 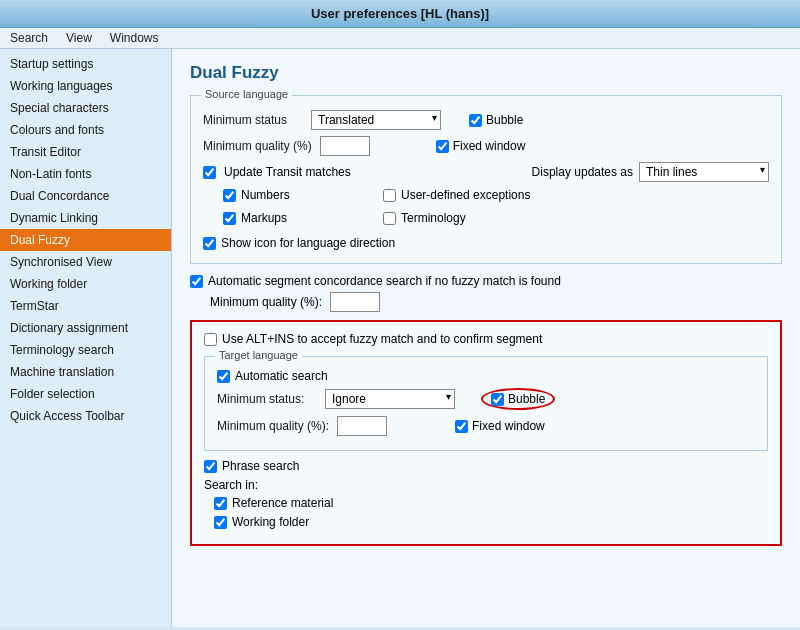 I want to click on menu-bar: Search View Windows, so click(x=400, y=38).